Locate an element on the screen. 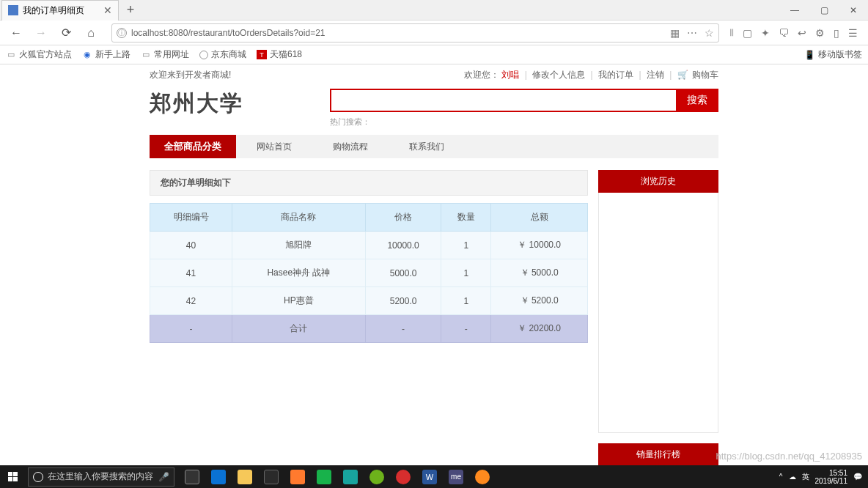  app-teal-icon is located at coordinates (350, 477).